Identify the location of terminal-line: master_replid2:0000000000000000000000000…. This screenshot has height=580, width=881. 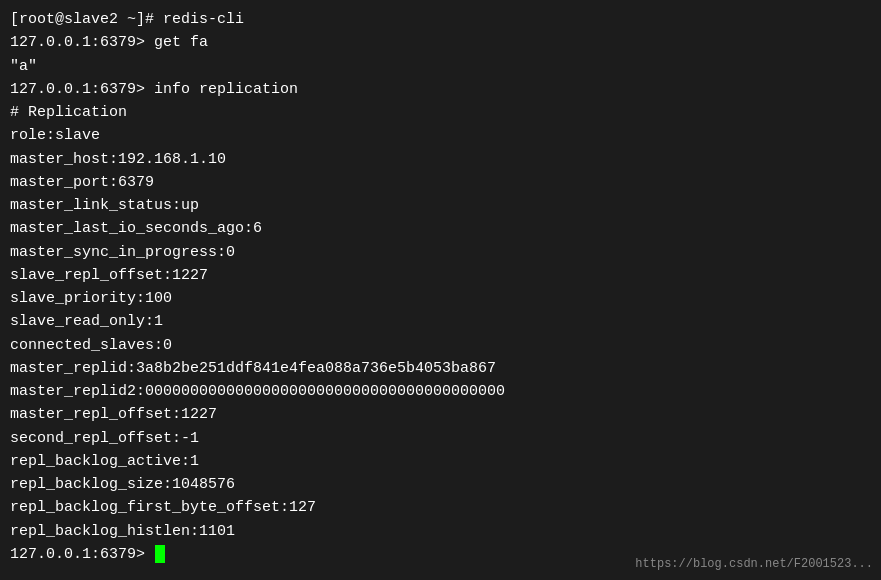
(440, 392).